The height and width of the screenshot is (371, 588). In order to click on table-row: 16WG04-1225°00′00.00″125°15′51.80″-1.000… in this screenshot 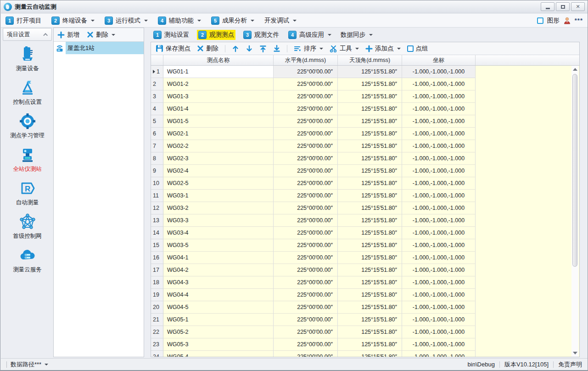, I will do `click(365, 258)`.